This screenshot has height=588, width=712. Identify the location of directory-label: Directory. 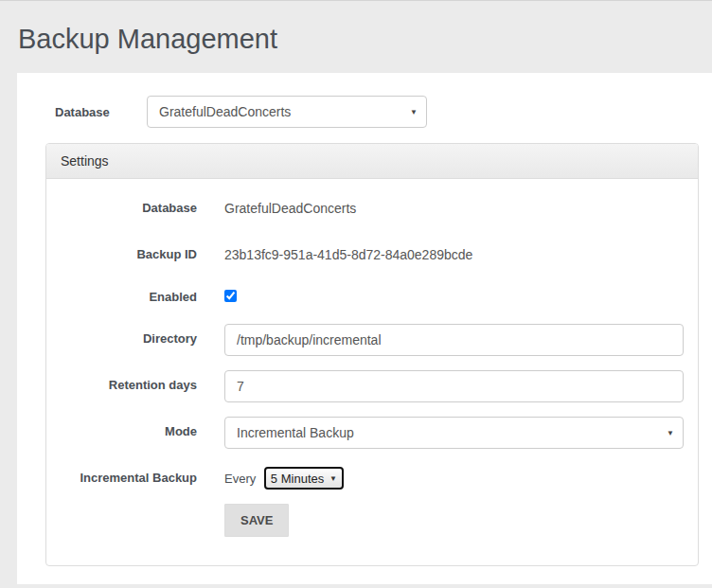
(129, 340).